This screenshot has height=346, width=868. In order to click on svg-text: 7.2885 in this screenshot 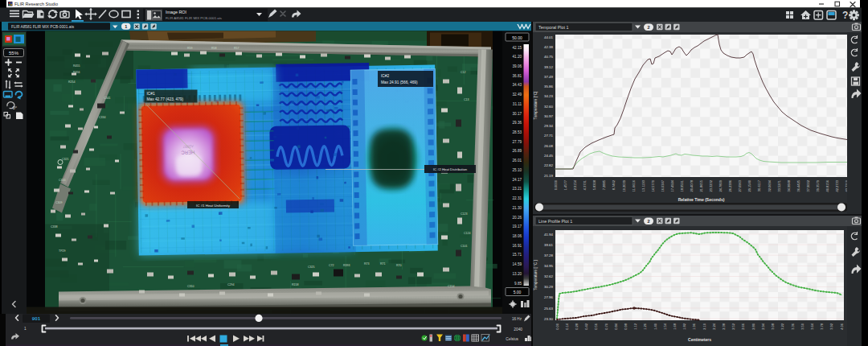, I will do `click(604, 185)`.